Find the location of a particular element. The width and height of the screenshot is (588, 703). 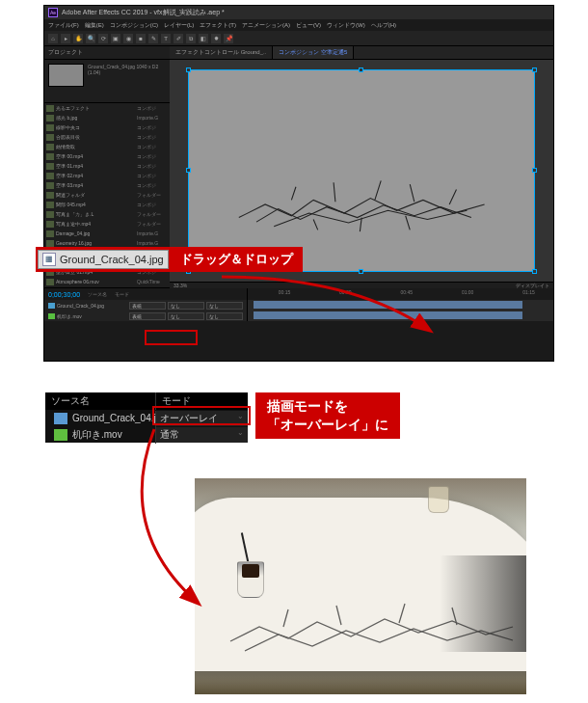

menu-animation: アニメーション(A) is located at coordinates (266, 25).